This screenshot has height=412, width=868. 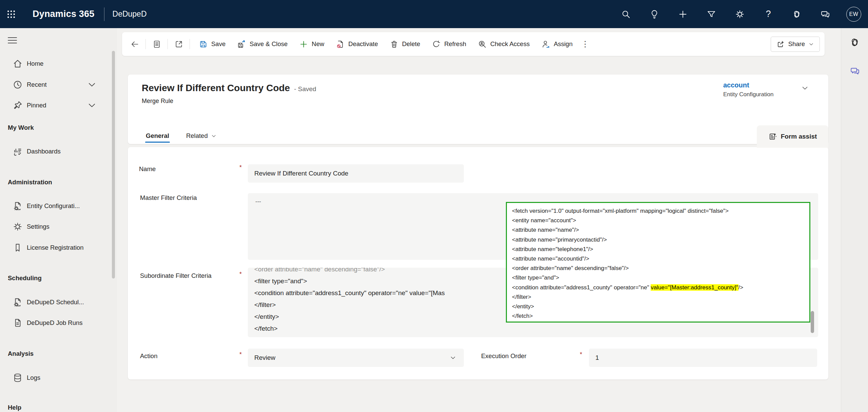 What do you see at coordinates (18, 227) in the screenshot?
I see `gear-icon` at bounding box center [18, 227].